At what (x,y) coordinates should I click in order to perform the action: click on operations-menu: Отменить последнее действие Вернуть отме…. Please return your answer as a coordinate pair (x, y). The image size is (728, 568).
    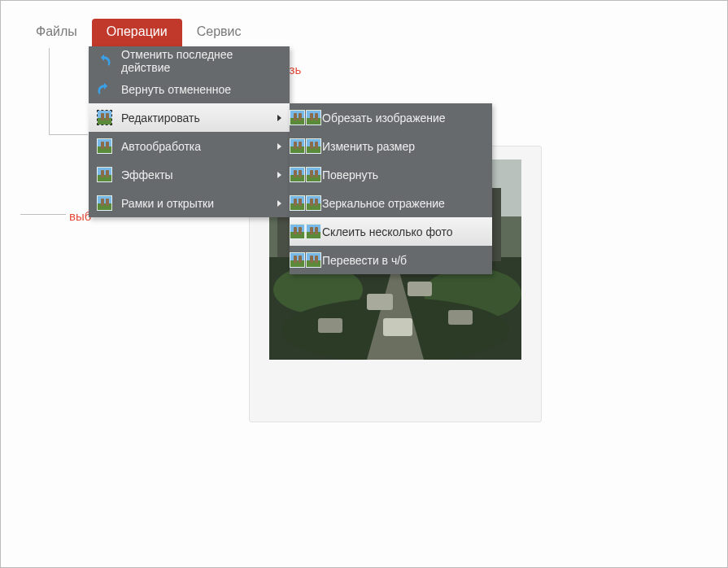
    Looking at the image, I should click on (189, 132).